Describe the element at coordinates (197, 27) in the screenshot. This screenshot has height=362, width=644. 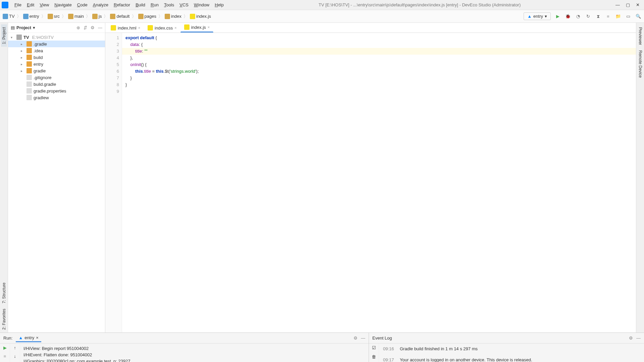
I see `editor-tab: index.js×` at that location.